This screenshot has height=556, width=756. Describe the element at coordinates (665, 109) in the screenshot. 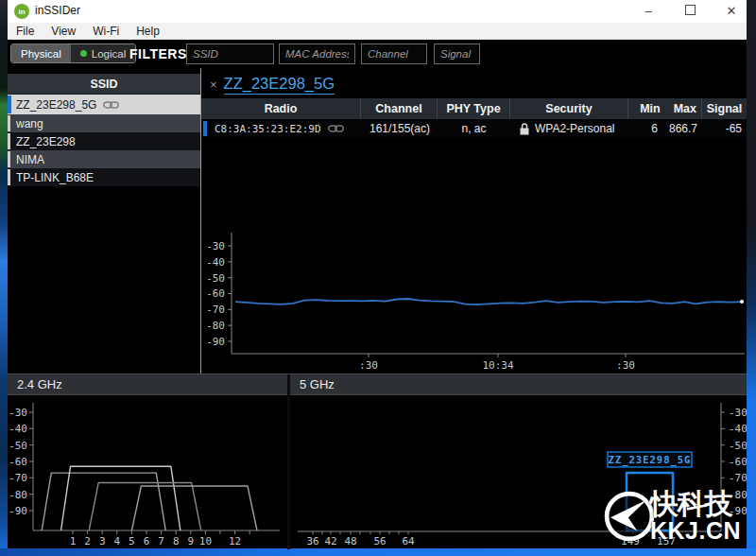

I see `col-min-max: Min Max` at that location.